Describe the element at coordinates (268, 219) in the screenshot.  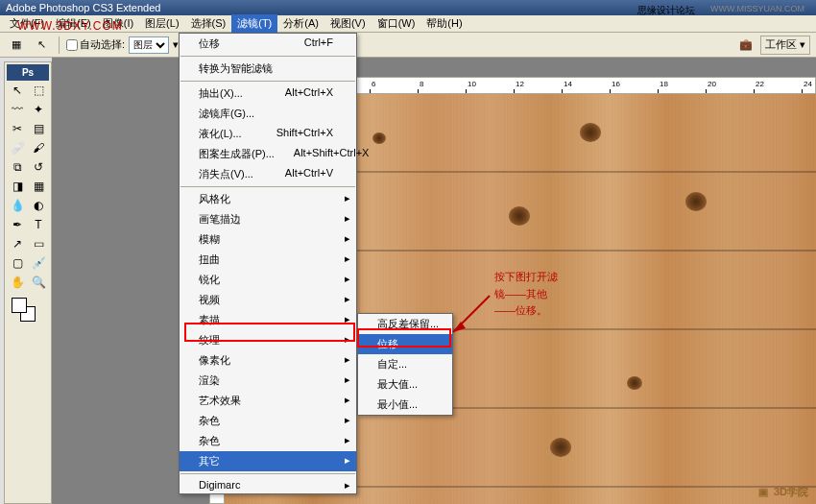
I see `menu-brush-strokes: 画笔描边` at that location.